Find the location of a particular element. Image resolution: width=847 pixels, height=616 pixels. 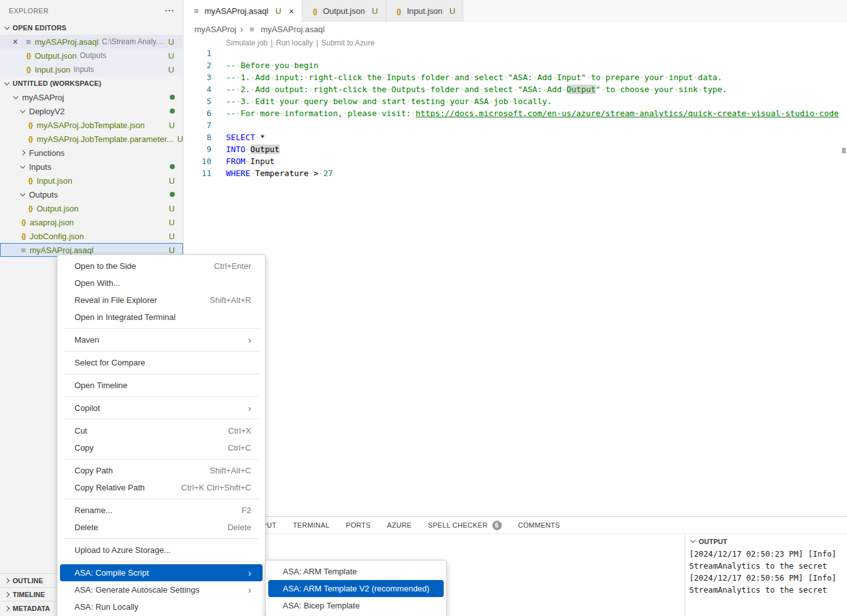

menu-item-copy-path: Copy PathShift+Alt+C is located at coordinates (162, 471).